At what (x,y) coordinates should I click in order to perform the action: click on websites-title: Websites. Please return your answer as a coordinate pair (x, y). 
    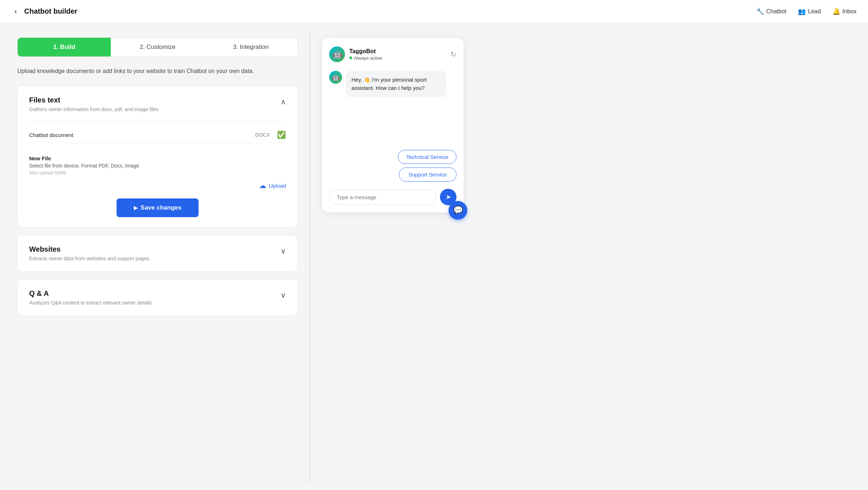
    Looking at the image, I should click on (90, 249).